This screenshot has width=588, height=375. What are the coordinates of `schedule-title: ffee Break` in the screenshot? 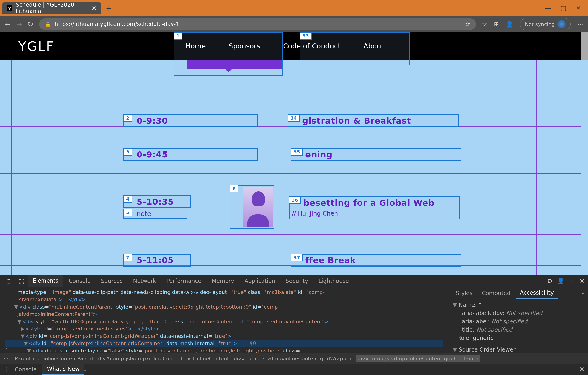 It's located at (331, 260).